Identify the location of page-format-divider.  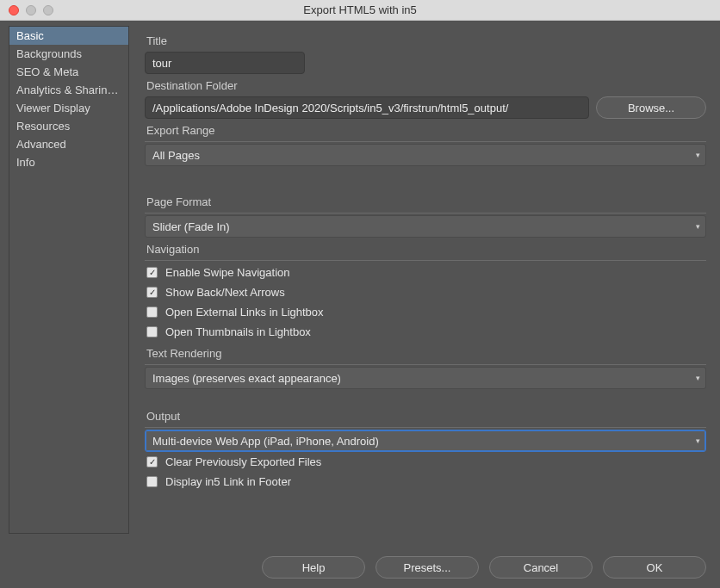
(425, 214).